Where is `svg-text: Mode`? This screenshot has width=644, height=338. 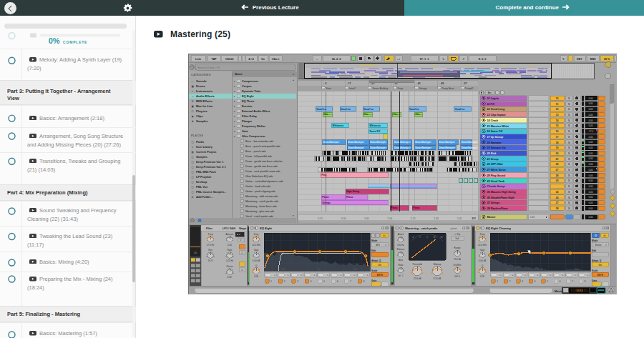
svg-text: Mode is located at coordinates (375, 241).